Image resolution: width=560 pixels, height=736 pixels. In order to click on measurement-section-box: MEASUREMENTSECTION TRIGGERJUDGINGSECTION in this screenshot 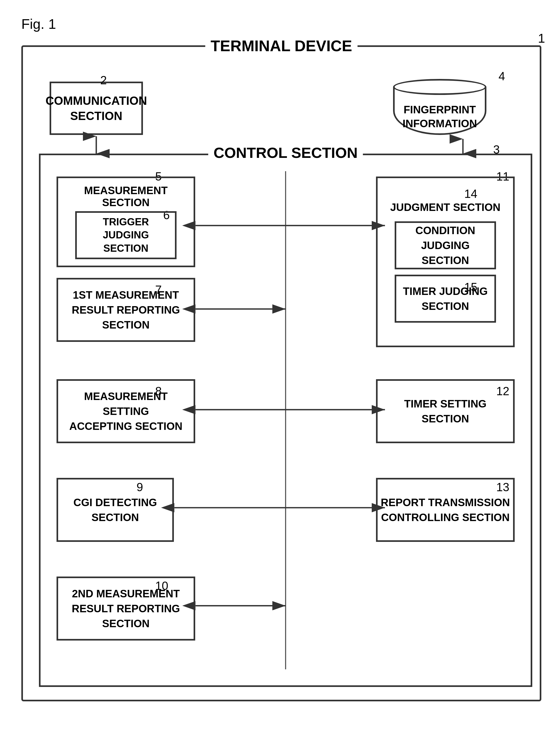, I will do `click(126, 222)`.